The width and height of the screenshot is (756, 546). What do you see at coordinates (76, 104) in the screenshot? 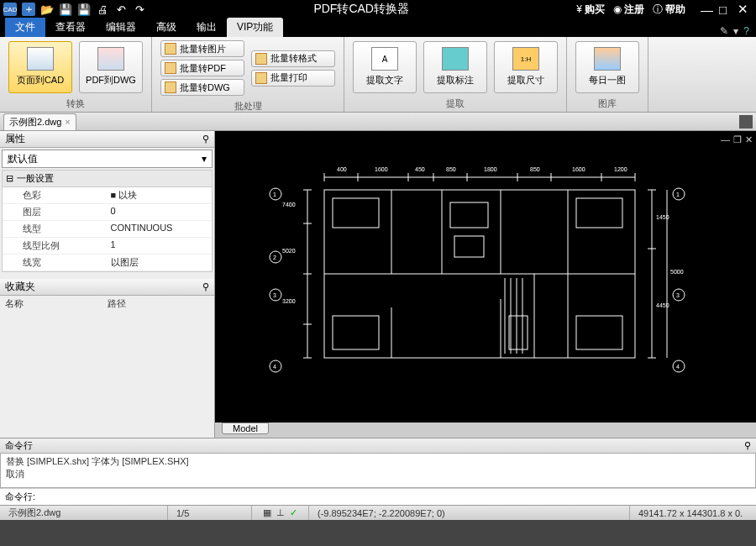
I see `group-convert-label: 转换` at bounding box center [76, 104].